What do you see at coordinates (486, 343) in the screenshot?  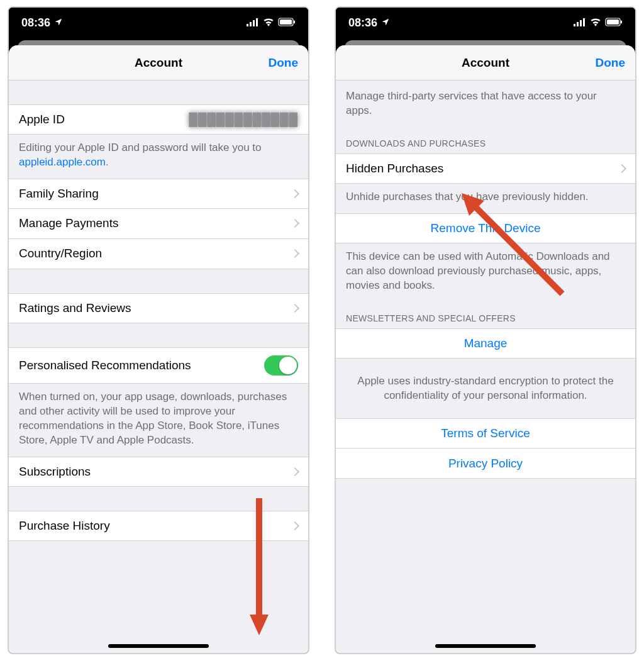 I see `manage-newsletters-button: Manage` at bounding box center [486, 343].